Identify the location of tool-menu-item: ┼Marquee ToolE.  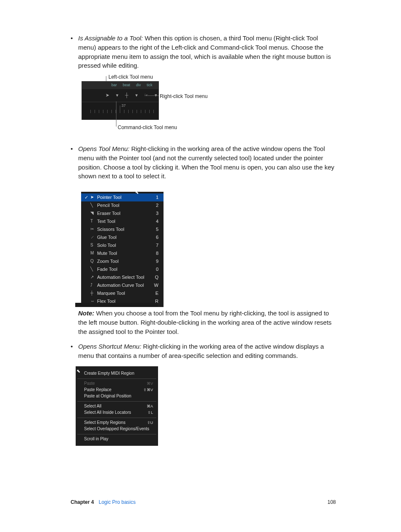
(122, 294).